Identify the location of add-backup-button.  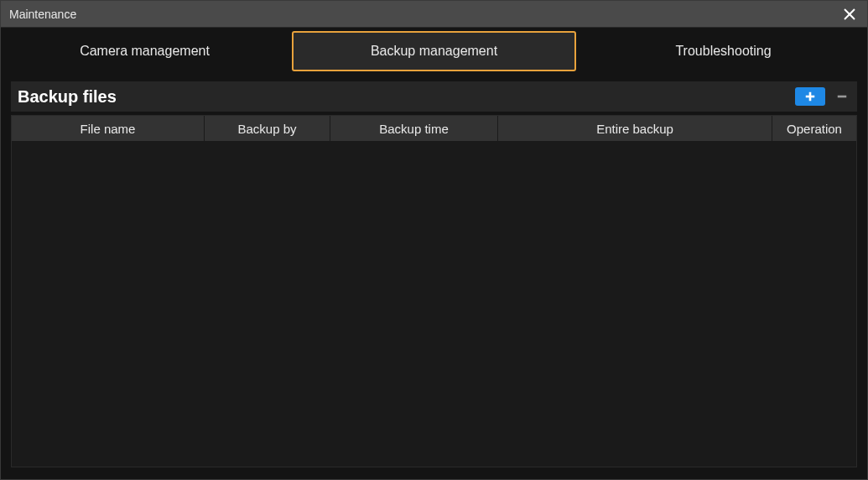
(810, 97).